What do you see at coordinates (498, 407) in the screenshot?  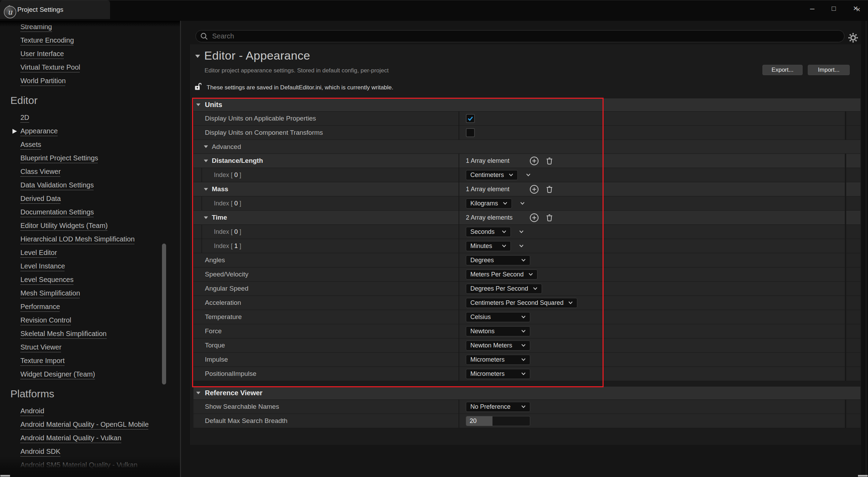 I see `unit-dropdown: No Preference` at bounding box center [498, 407].